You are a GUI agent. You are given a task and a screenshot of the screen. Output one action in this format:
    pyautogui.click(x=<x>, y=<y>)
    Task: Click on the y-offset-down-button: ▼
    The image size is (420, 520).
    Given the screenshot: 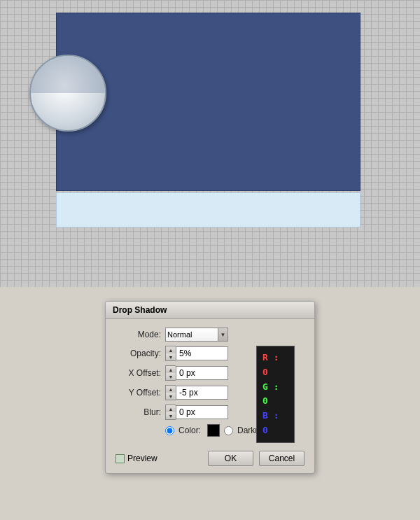 What is the action you would take?
    pyautogui.click(x=171, y=396)
    